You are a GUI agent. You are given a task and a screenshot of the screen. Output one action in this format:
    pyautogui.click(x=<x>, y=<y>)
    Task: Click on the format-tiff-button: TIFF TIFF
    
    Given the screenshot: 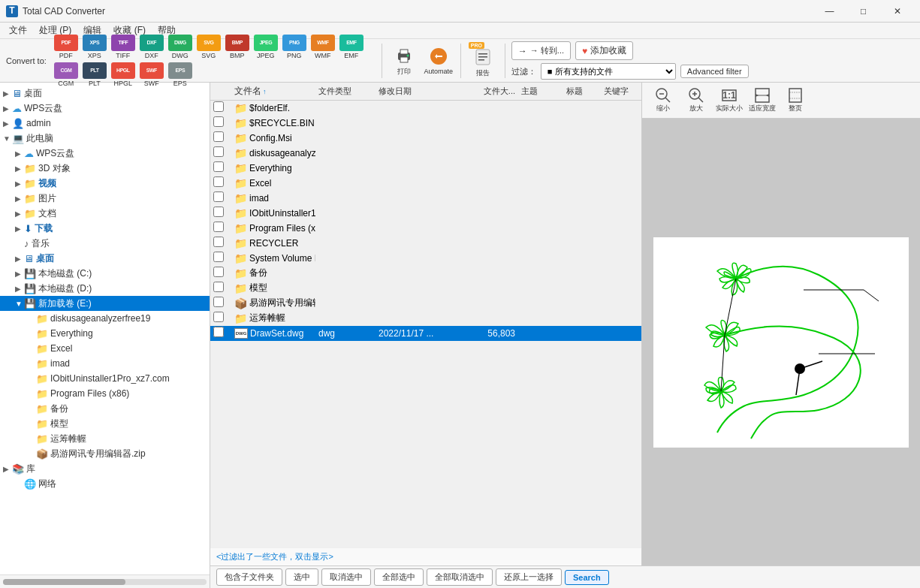 What is the action you would take?
    pyautogui.click(x=123, y=47)
    